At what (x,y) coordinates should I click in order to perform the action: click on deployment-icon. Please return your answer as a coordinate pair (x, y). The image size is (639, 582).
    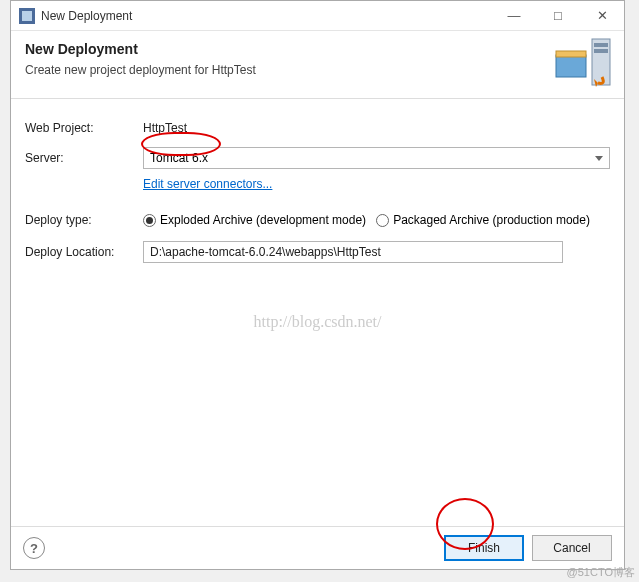
    Looking at the image, I should click on (583, 62).